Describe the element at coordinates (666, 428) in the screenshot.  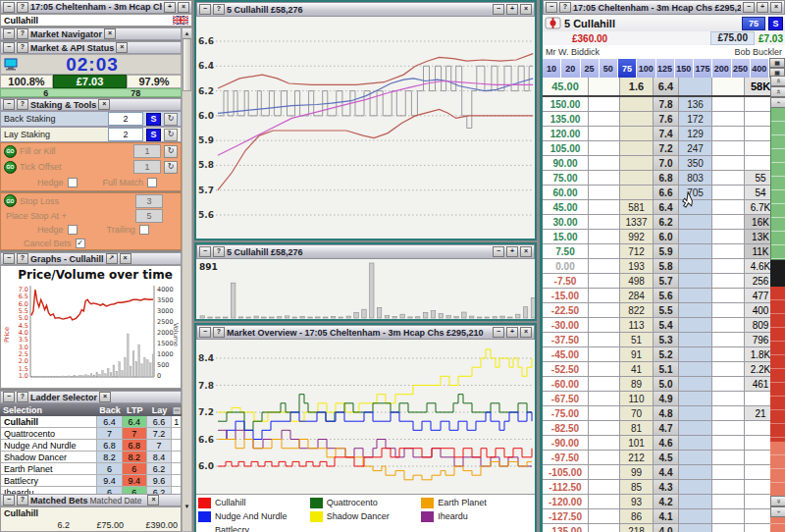
I see `price-cell: 4.7` at that location.